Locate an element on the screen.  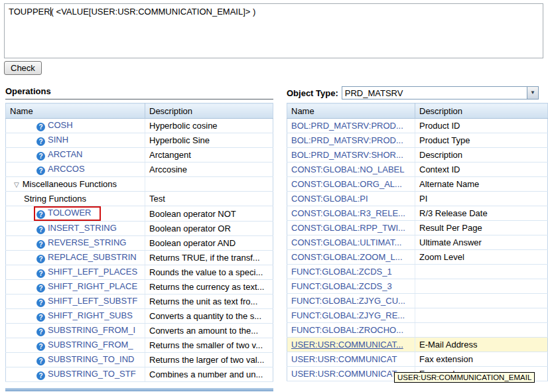
object-row: CONST:GLOBAL:RPP_TWI...Result Per Page is located at coordinates (418, 228).